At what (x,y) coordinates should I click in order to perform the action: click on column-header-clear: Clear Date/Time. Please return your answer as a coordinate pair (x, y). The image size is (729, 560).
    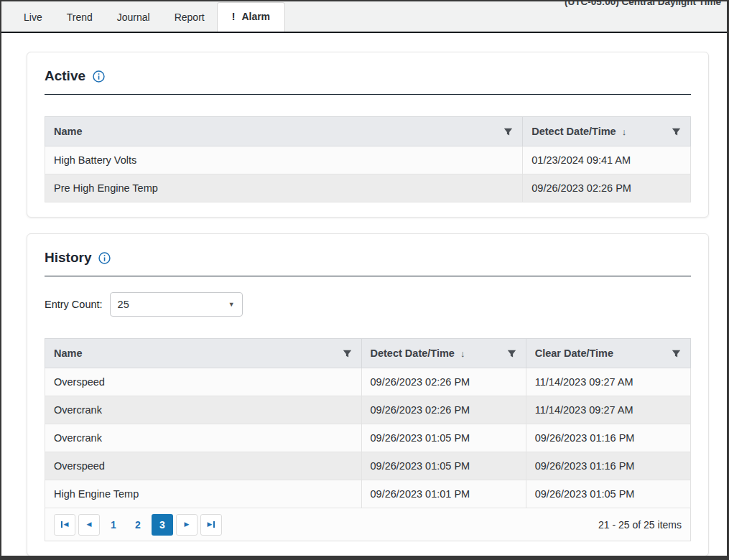
    Looking at the image, I should click on (608, 353).